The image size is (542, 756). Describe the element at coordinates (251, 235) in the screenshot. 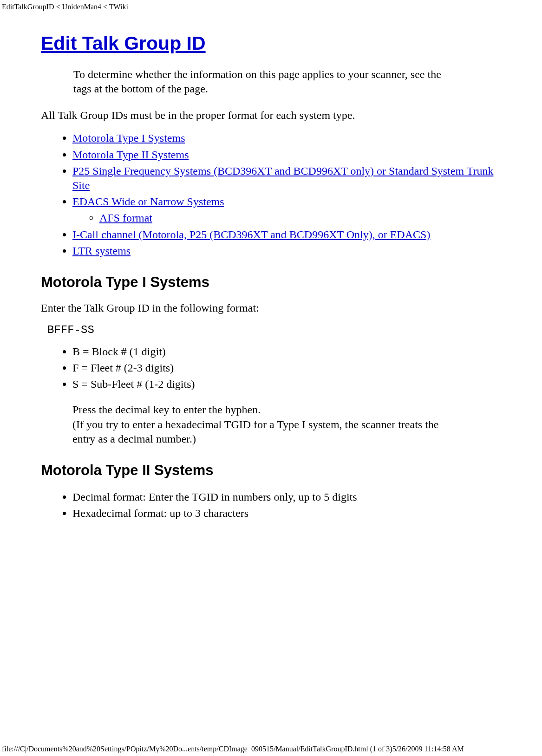

I see `toc-link-icall: I-Call channel (Motorola, P25 (BCD396XT …` at that location.